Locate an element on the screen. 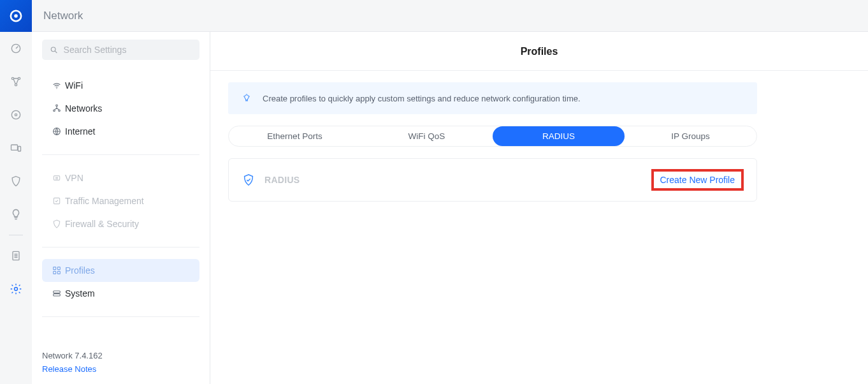  nav-traffic-label: Traffic Management is located at coordinates (105, 201).